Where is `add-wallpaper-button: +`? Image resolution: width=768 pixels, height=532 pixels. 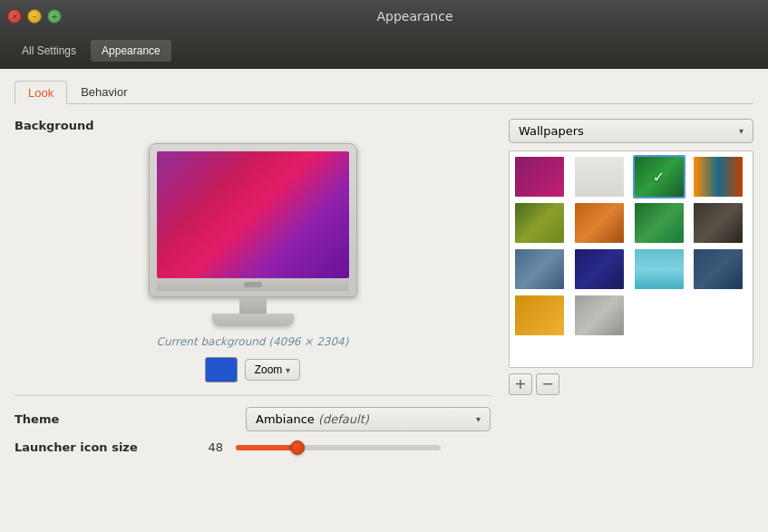 add-wallpaper-button: + is located at coordinates (520, 384).